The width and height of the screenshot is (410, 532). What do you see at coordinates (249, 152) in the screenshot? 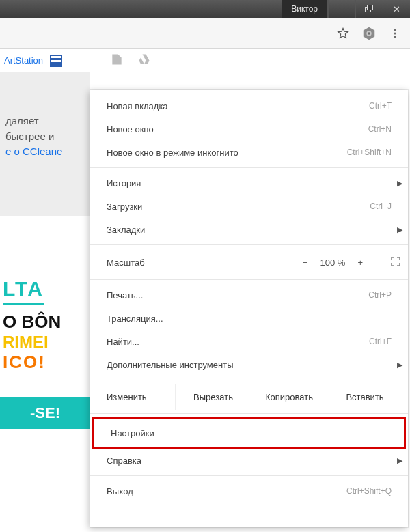
I see `menu-incognito: Новое окно в режиме инкогнито Ctrl+Shift…` at bounding box center [249, 152].